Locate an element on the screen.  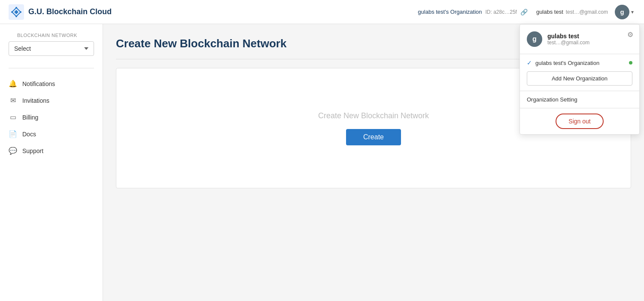
header-org-info: gulabs test's Organization ID: a28c…25f … is located at coordinates (473, 12).